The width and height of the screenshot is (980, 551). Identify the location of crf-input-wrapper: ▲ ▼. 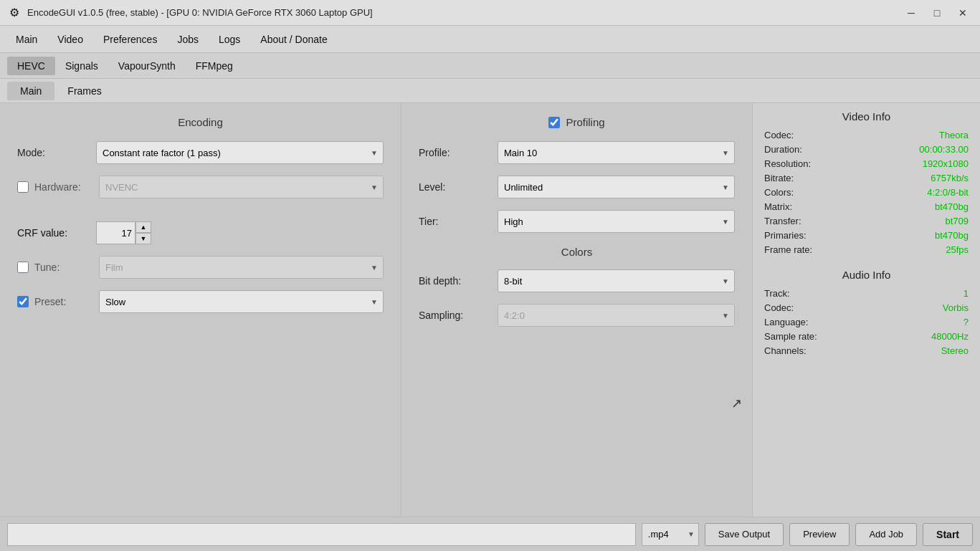
(123, 233).